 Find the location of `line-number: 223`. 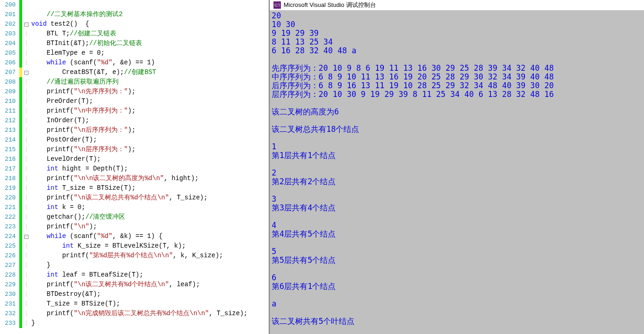

line-number: 223 is located at coordinates (8, 227).